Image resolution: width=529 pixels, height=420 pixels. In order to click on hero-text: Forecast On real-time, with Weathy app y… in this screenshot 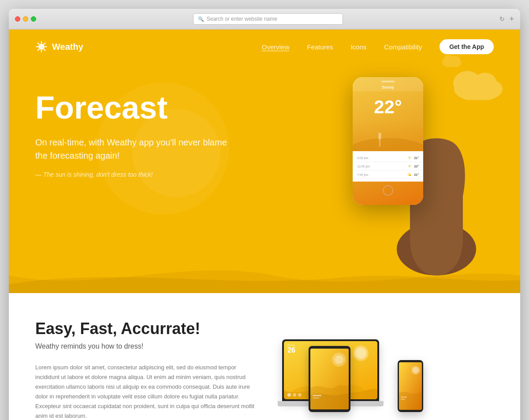, I will do `click(181, 125)`.